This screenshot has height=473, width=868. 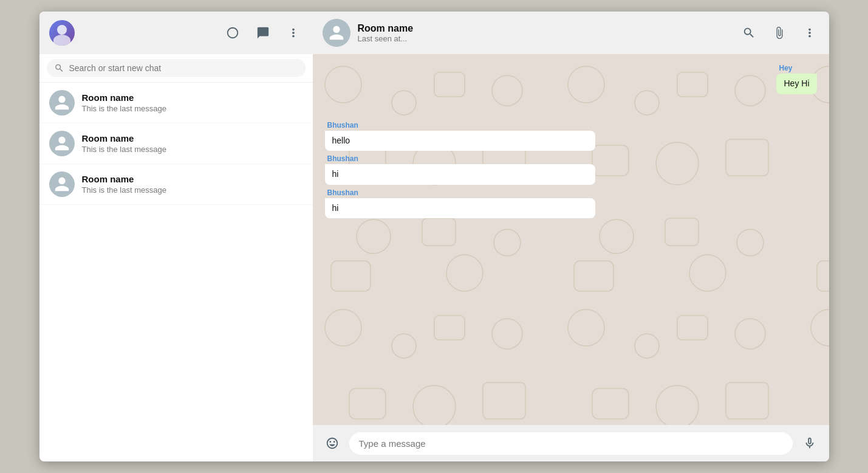 What do you see at coordinates (545, 33) in the screenshot?
I see `right-header-info: Room name Last seen at...` at bounding box center [545, 33].